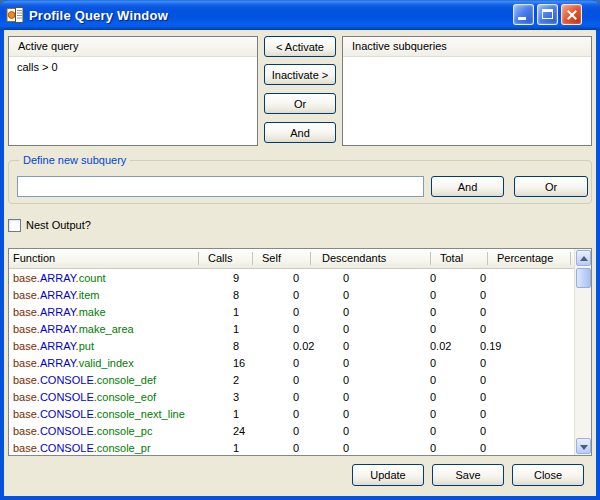  Describe the element at coordinates (220, 186) in the screenshot. I see `subquery-input` at that location.